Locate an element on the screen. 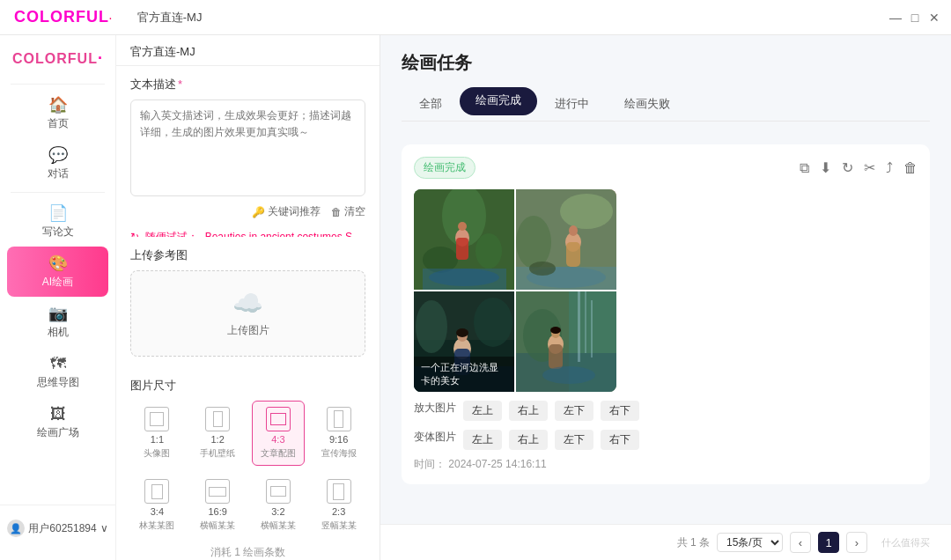  username: 用户60251894 is located at coordinates (62, 528).